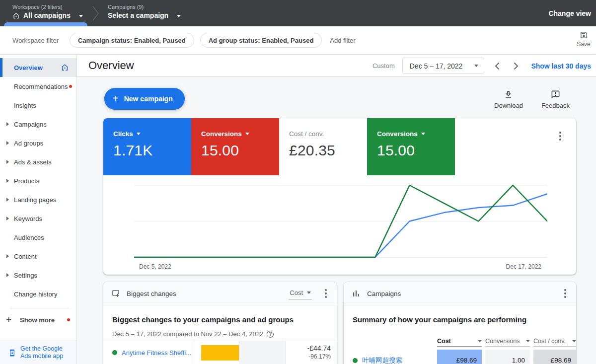 The height and width of the screenshot is (364, 596). I want to click on overview-chart, so click(341, 221).